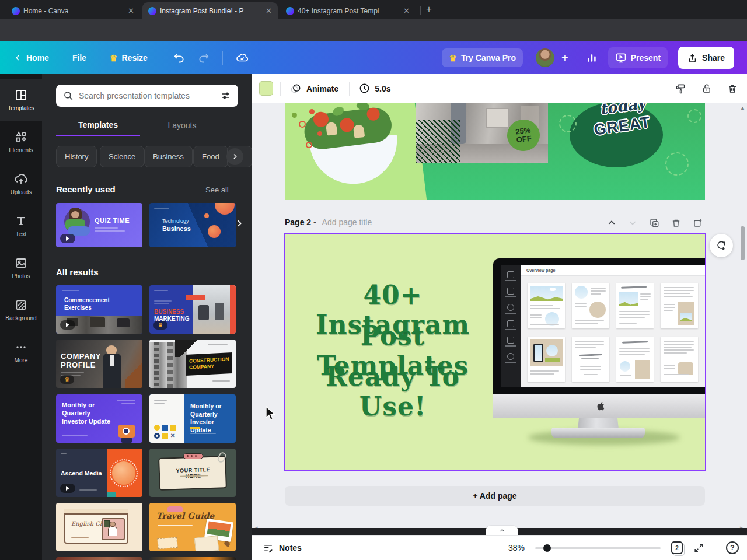 The height and width of the screenshot is (560, 747). I want to click on vscroll-up-arrow: ▲, so click(742, 108).